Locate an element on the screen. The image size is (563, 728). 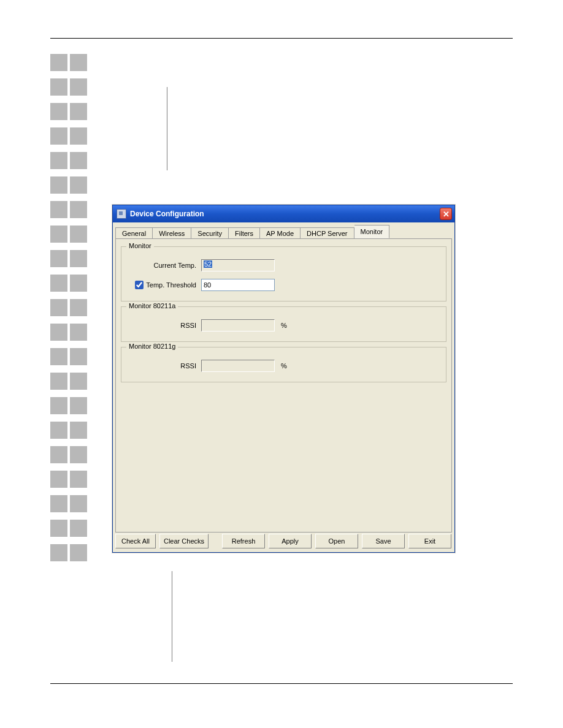
tab-strip: General Wireless Security Filters AP Mod… is located at coordinates (283, 232).